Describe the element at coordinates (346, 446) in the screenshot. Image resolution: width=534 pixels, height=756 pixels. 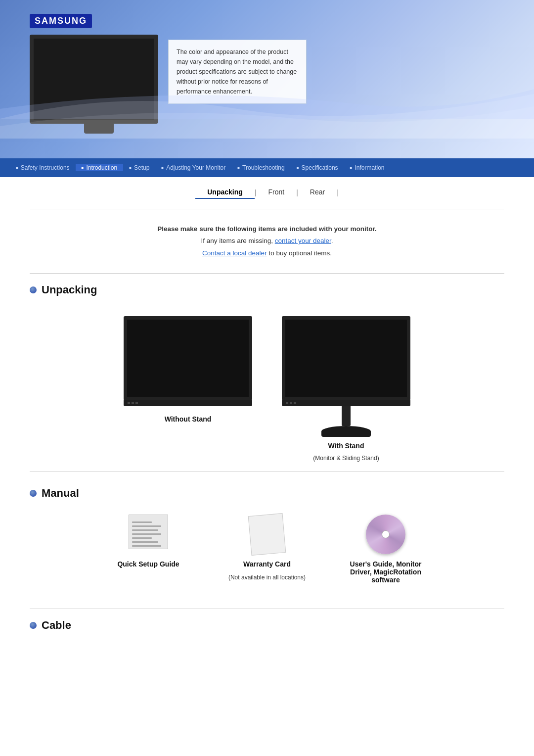
I see `with-stand-label: With Stand` at that location.